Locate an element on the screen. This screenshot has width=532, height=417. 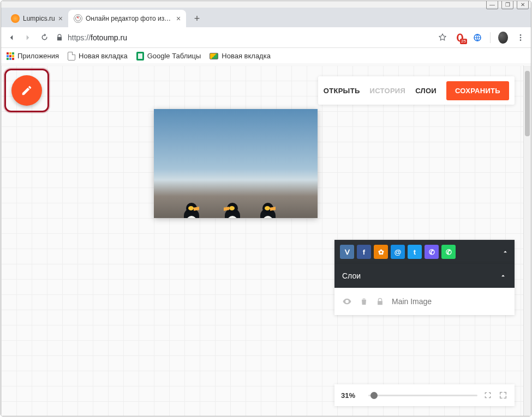
trash-icon is located at coordinates (364, 301).